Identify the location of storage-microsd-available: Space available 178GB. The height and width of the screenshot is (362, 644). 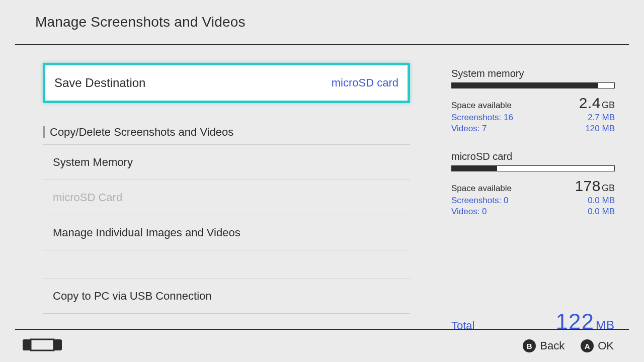
(533, 186).